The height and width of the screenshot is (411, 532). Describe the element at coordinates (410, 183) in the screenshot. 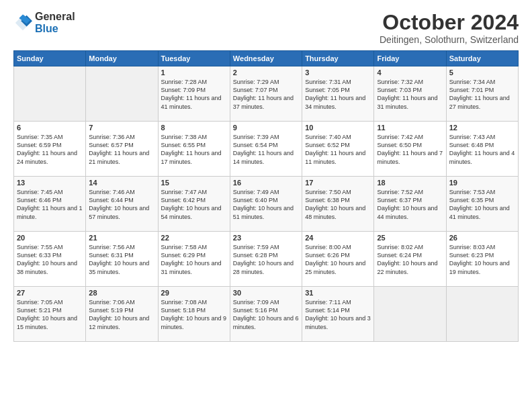

I see `day-number: 18` at that location.